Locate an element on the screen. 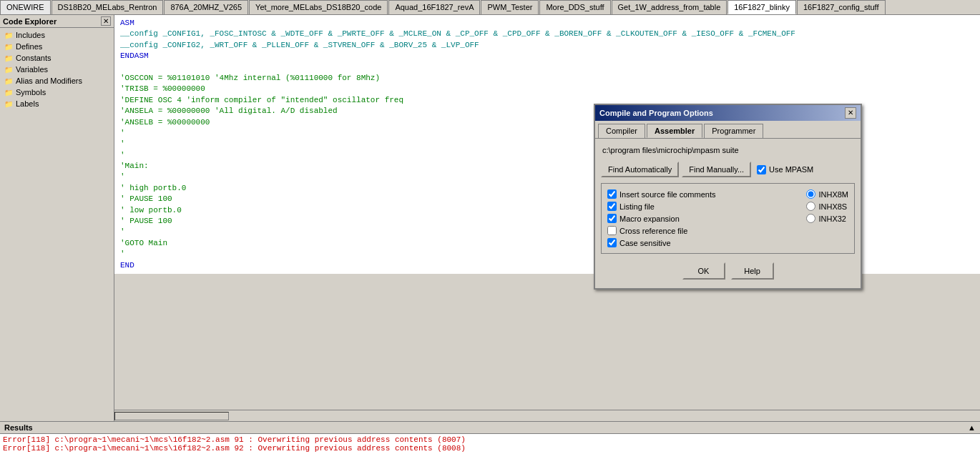  results-header: Results ▲ is located at coordinates (490, 428).